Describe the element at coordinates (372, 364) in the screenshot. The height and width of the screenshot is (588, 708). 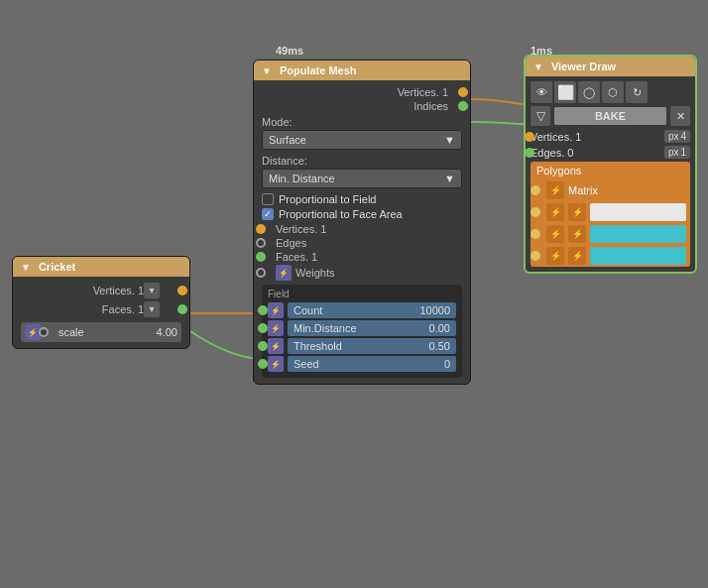
I see `field-seed-bar: Seed 0` at that location.